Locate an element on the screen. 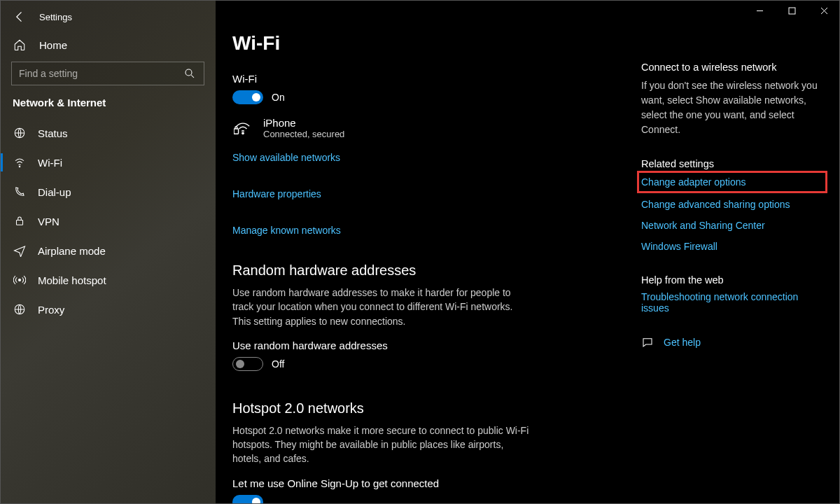 Image resolution: width=840 pixels, height=504 pixels. settings-search is located at coordinates (108, 74).